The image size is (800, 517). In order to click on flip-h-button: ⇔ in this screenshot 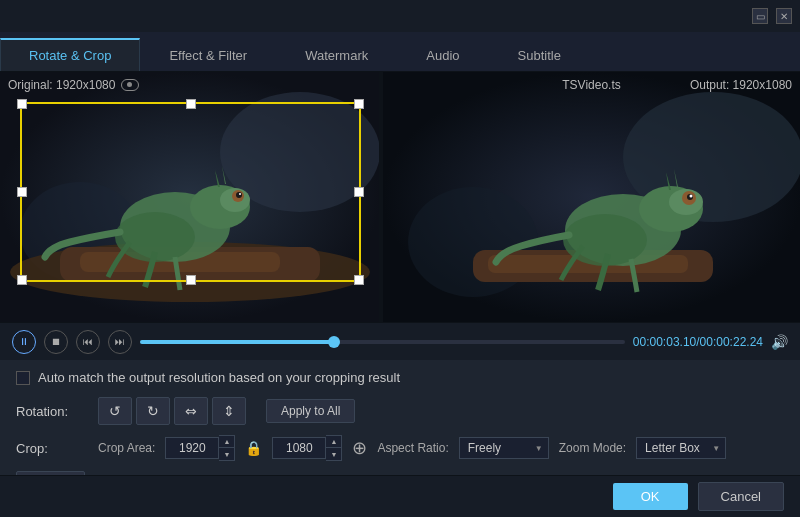, I will do `click(191, 411)`.